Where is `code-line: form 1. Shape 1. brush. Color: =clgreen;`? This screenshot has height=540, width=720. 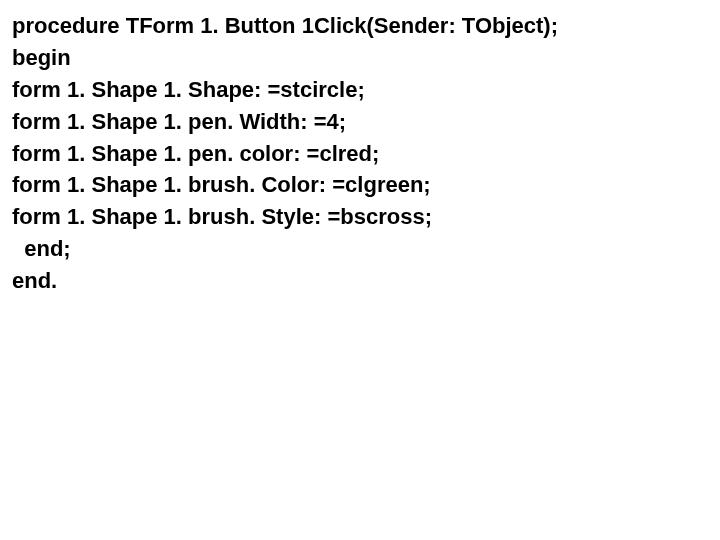 code-line: form 1. Shape 1. brush. Color: =clgreen; is located at coordinates (360, 185).